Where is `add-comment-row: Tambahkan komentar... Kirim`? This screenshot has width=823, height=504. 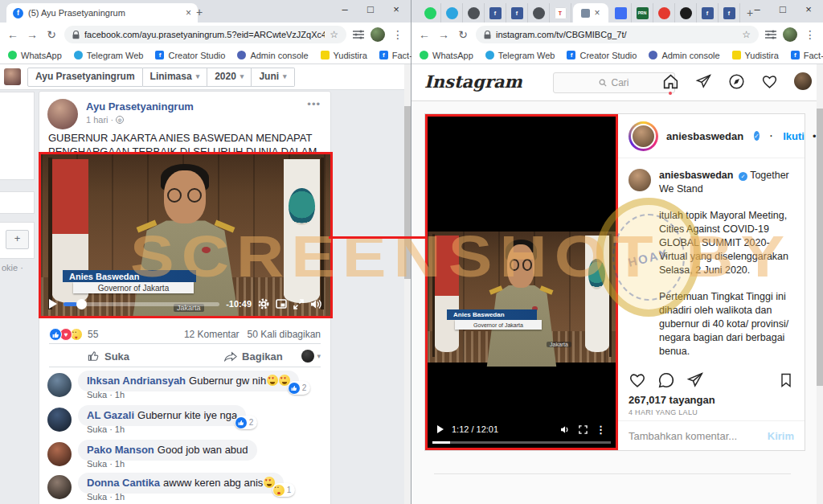 add-comment-row: Tambahkan komentar... Kirim is located at coordinates (711, 436).